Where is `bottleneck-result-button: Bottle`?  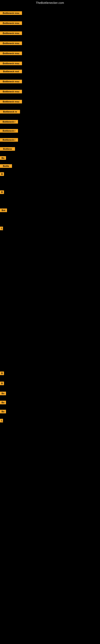 bottleneck-result-button: Bottle is located at coordinates (6, 166).